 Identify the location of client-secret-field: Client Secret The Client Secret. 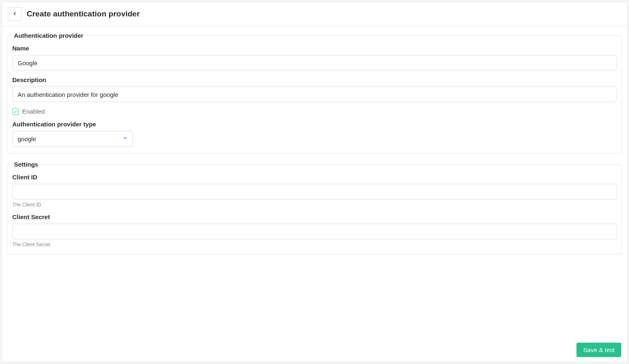
(314, 231).